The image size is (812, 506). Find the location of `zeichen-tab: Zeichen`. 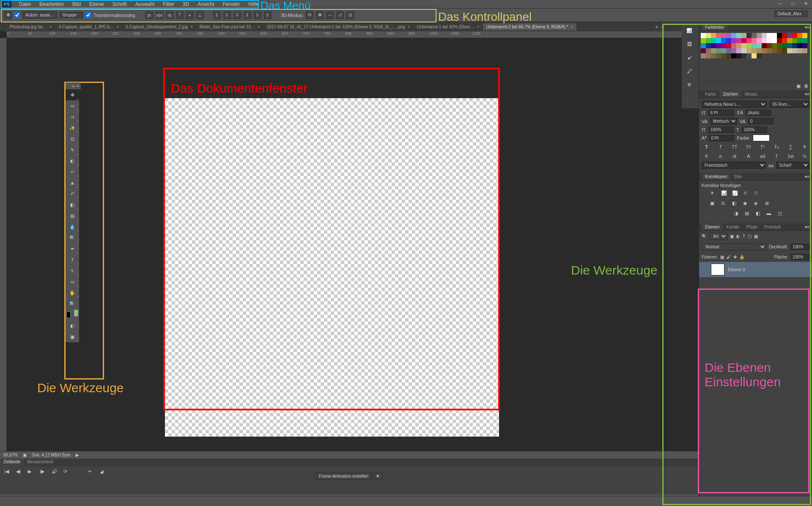

zeichen-tab: Zeichen is located at coordinates (730, 94).